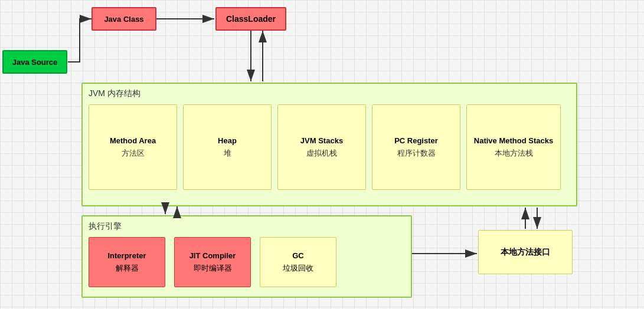 This screenshot has height=309, width=644. Describe the element at coordinates (251, 19) in the screenshot. I see `classloader-label: ClassLoader` at that location.